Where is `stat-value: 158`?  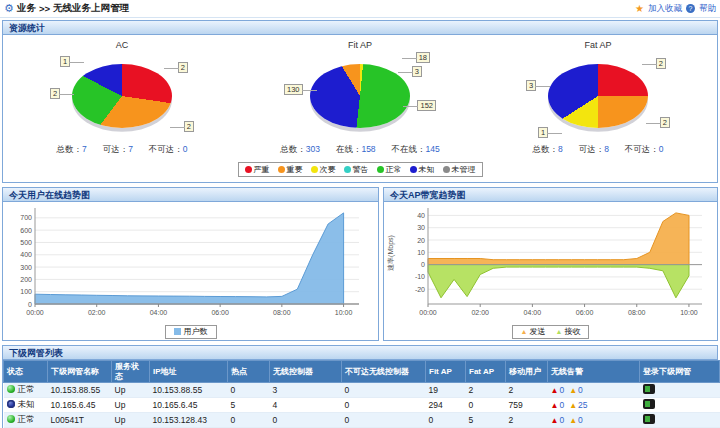
stat-value: 158 is located at coordinates (368, 149).